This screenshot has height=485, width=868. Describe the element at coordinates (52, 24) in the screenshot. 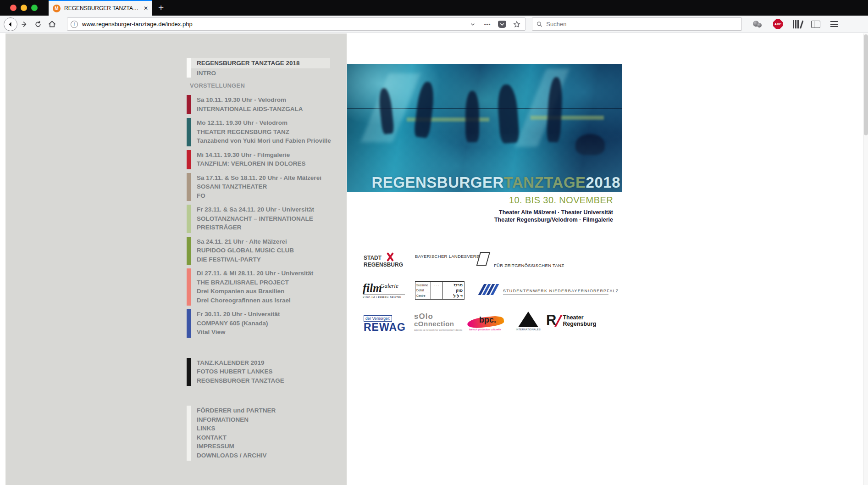

I see `home-button` at that location.